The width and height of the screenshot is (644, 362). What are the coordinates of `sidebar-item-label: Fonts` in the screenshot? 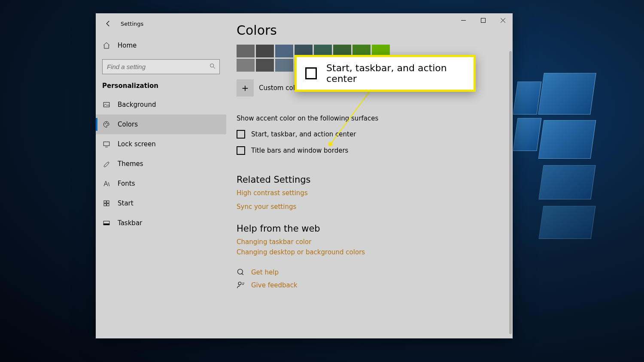 It's located at (126, 184).